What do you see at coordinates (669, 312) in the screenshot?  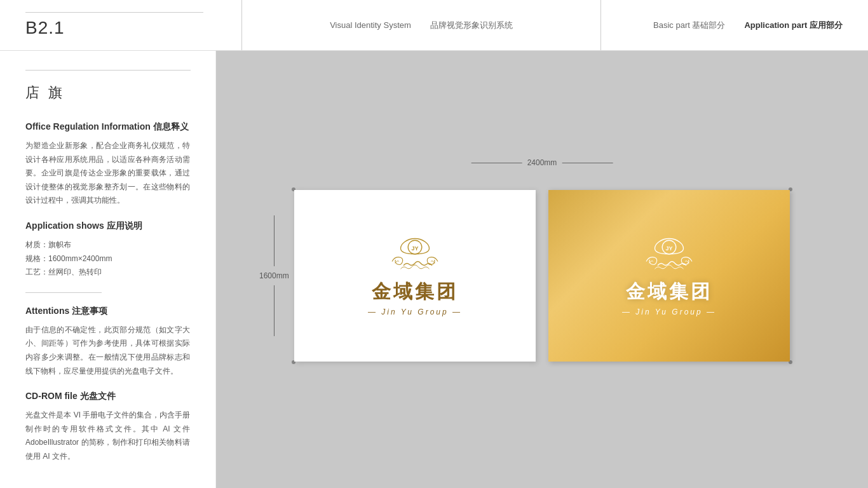 I see `logo-english-gold: — Jin Yu Group —` at bounding box center [669, 312].